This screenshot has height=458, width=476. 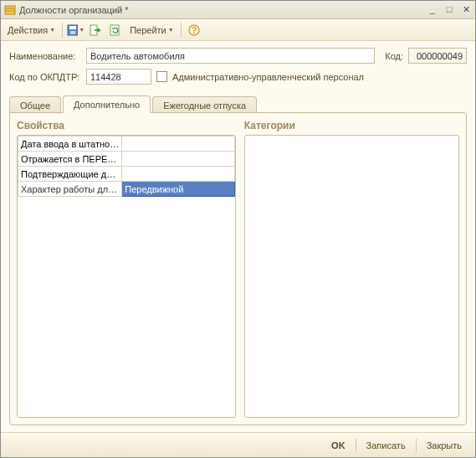 I want to click on help-button: ?, so click(x=194, y=30).